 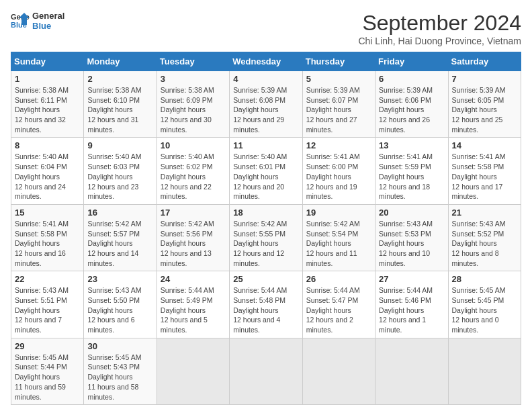 What do you see at coordinates (193, 212) in the screenshot?
I see `day-number: 17` at bounding box center [193, 212].